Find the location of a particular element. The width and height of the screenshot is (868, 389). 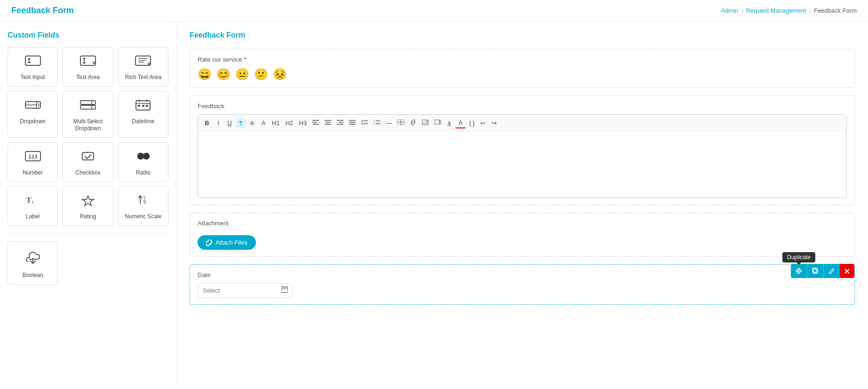

date-input-wrap is located at coordinates (245, 291).